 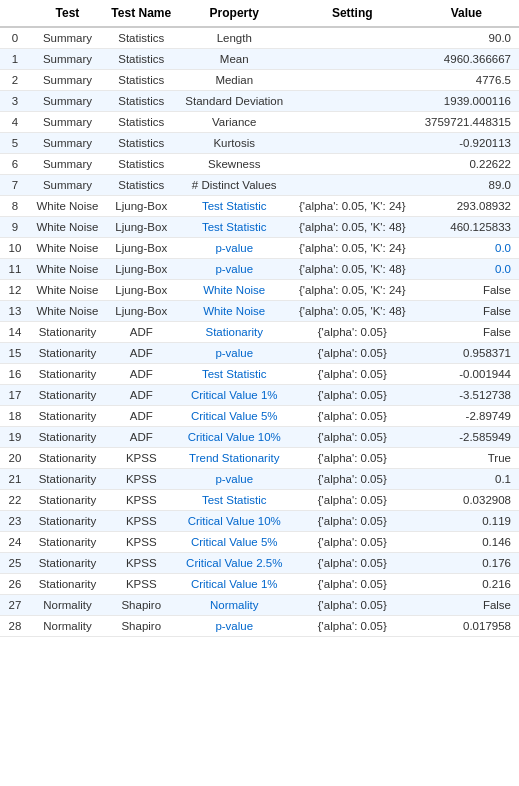 What do you see at coordinates (260, 480) in the screenshot?
I see `table-row: 21StationarityKPSSp-value{'alpha': 0.05}…` at bounding box center [260, 480].